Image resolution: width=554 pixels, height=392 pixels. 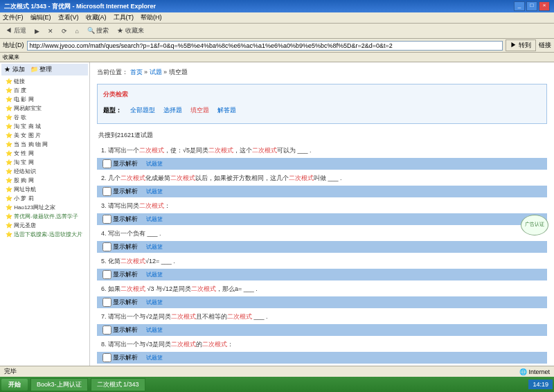 I want to click on menu-tools: 工具(T), so click(x=124, y=18).